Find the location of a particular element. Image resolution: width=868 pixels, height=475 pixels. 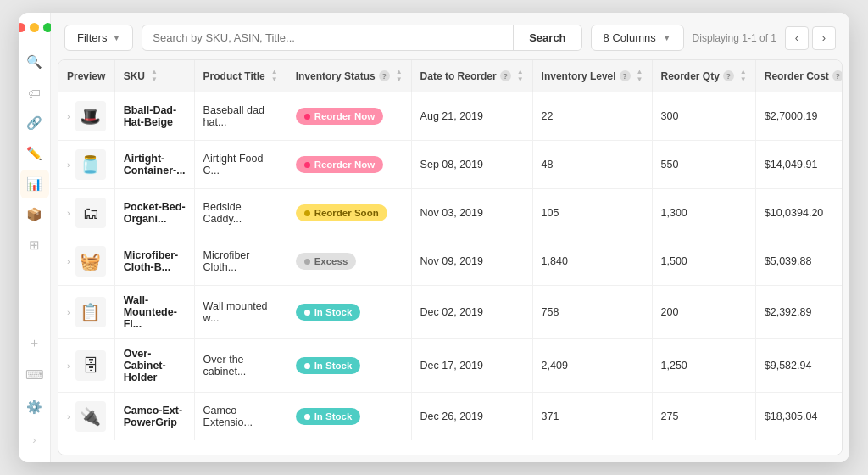

table-header-row: Preview SKU ▲▼ is located at coordinates (451, 76).